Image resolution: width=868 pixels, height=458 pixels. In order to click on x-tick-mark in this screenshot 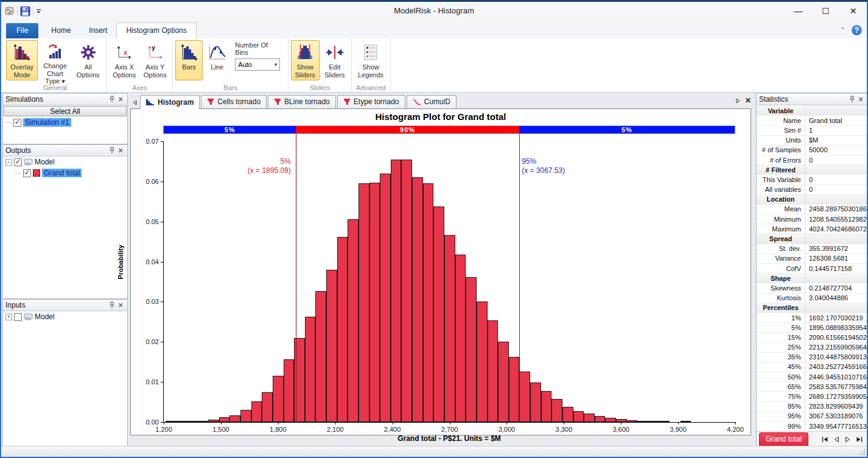, I will do `click(678, 423)`.